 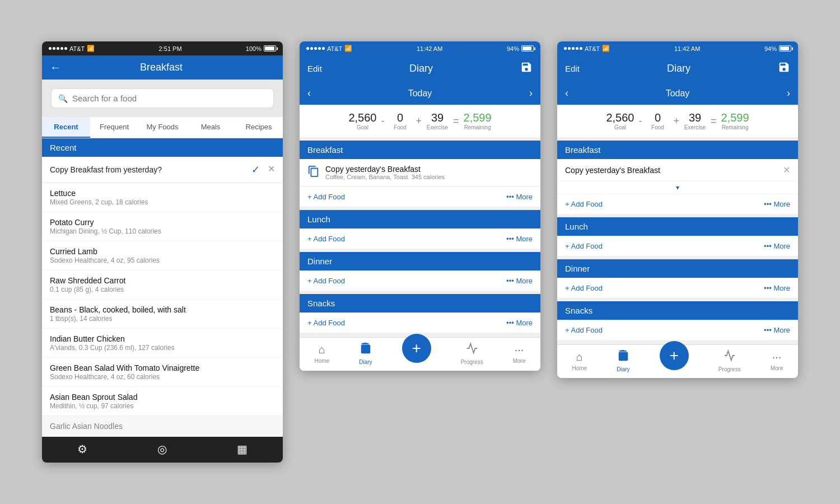 I want to click on food-item: Green Bean Salad With Tomato Vinaigrette…, so click(x=162, y=372).